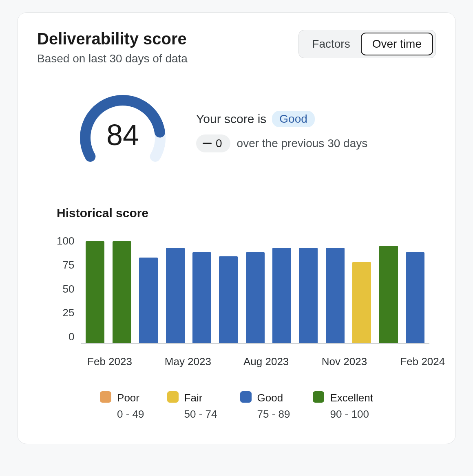 The height and width of the screenshot is (476, 473). What do you see at coordinates (282, 132) in the screenshot?
I see `score-text: Your score is Good 0 over the previous 3…` at bounding box center [282, 132].